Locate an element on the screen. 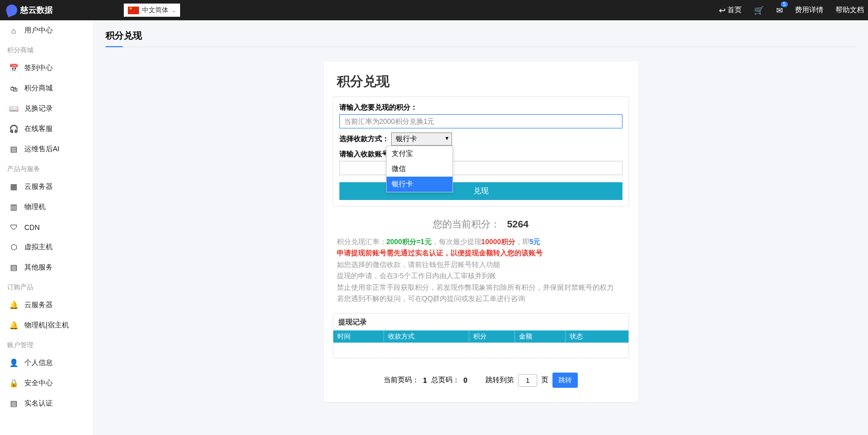 This screenshot has height=435, width=868. sidebar-item-security: 🔒 安全中心 is located at coordinates (47, 383).